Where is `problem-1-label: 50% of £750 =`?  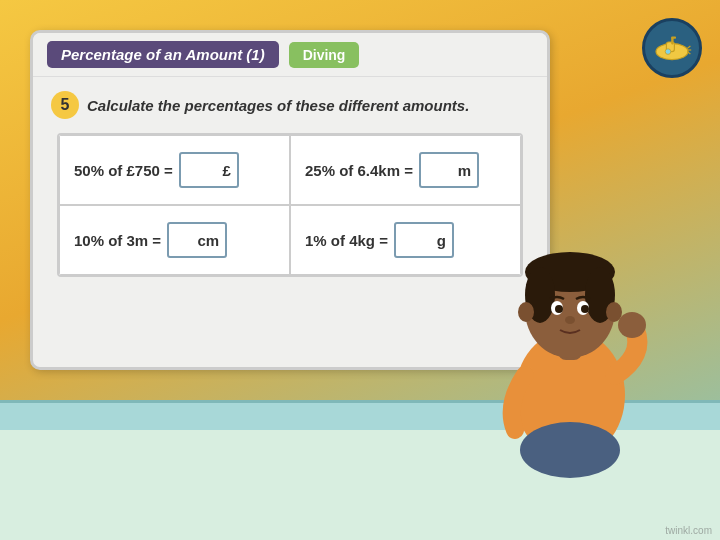
problem-1-label: 50% of £750 = is located at coordinates (124, 170).